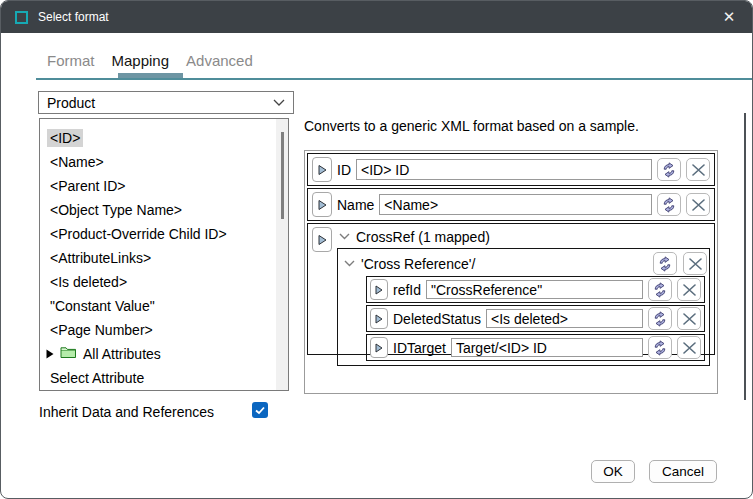  What do you see at coordinates (524, 307) in the screenshot?
I see `cross-reference-subgroup: 'Cross Reference'/` at bounding box center [524, 307].